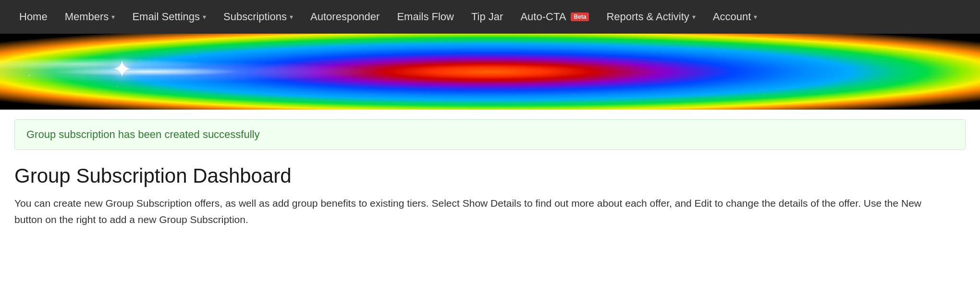  What do you see at coordinates (490, 135) in the screenshot?
I see `success-alert: Group subscription has been created succ…` at bounding box center [490, 135].